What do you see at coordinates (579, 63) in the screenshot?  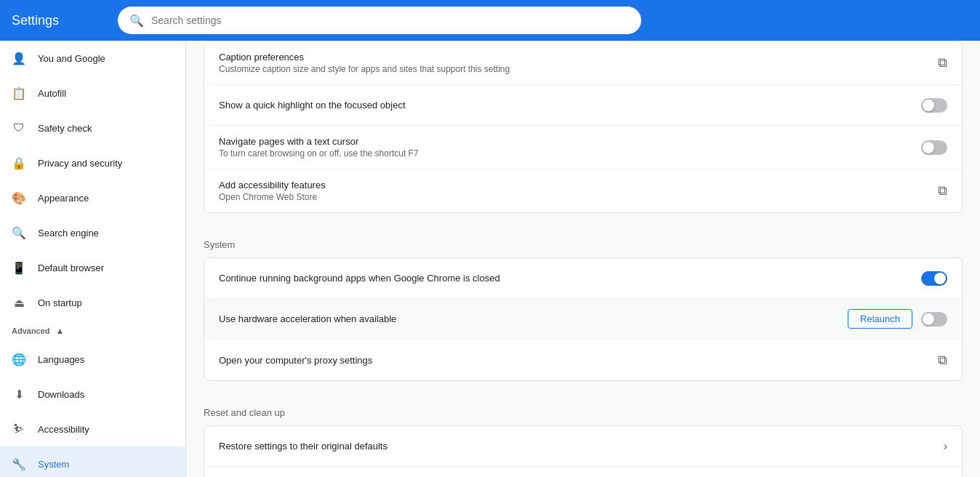 I see `caption-content: Caption preferences Customize caption si…` at bounding box center [579, 63].